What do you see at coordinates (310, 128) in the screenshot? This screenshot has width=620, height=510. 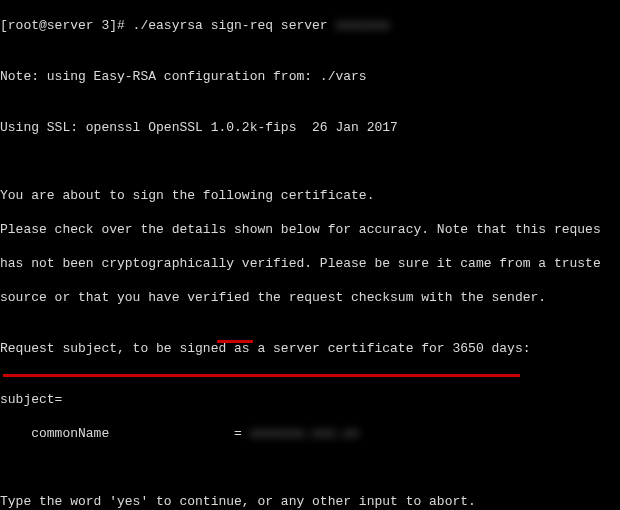 I see `ssl-version: Using SSL: openssl OpenSSL 1.0.2k-fips 2…` at bounding box center [310, 128].